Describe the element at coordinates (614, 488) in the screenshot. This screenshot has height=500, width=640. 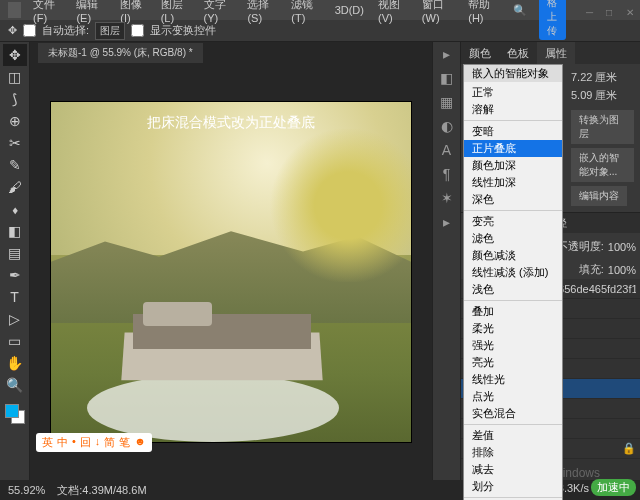
I see `accel-pill: 加速中` at that location.